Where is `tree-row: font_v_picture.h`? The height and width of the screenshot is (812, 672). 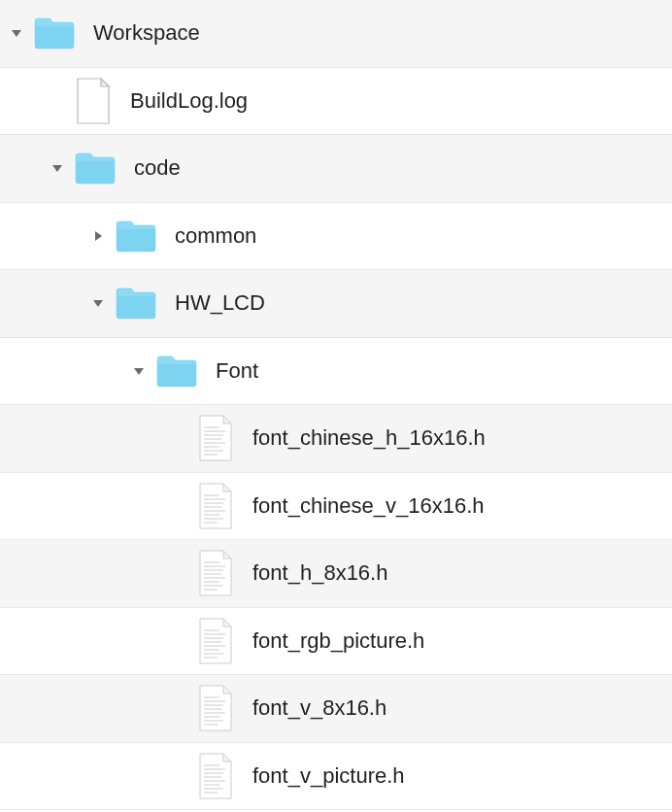 tree-row: font_v_picture.h is located at coordinates (336, 777).